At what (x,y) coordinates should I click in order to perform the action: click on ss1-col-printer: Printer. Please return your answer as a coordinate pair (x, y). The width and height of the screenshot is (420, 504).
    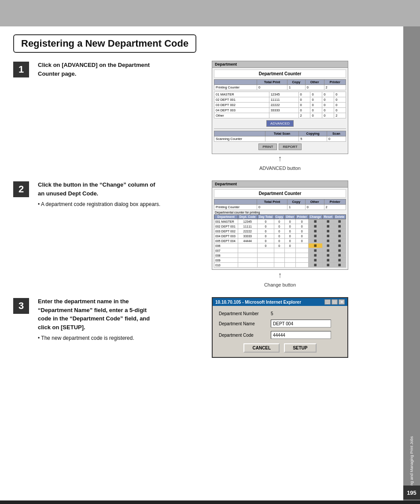
    Looking at the image, I should click on (335, 82).